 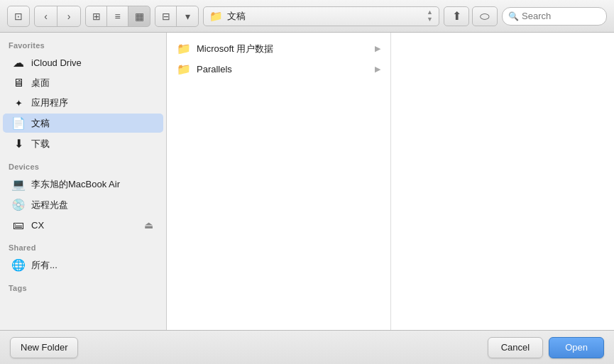 What do you see at coordinates (18, 225) in the screenshot?
I see `cx-drive-icon: 🖴` at bounding box center [18, 225].